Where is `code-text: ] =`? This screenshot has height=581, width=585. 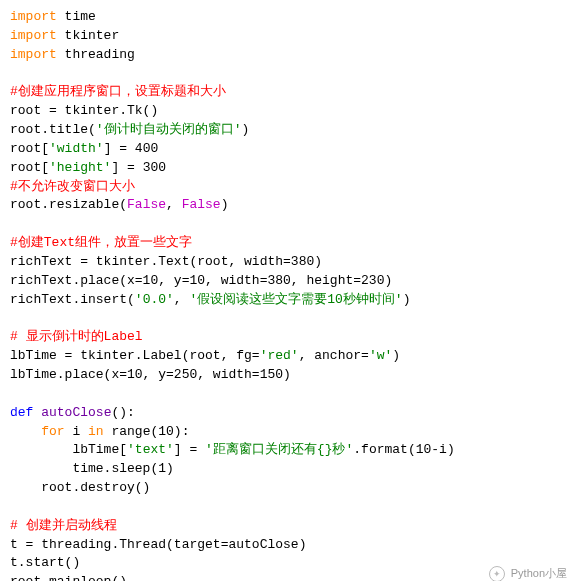
code-text: ] = is located at coordinates (190, 450).